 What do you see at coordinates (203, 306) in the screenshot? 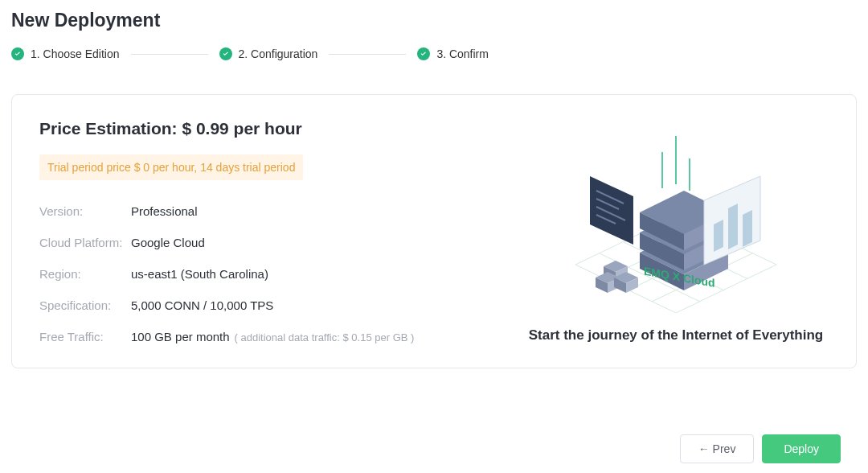
I see `spec-value: 5,000 CONN / 10,000 TPS` at bounding box center [203, 306].